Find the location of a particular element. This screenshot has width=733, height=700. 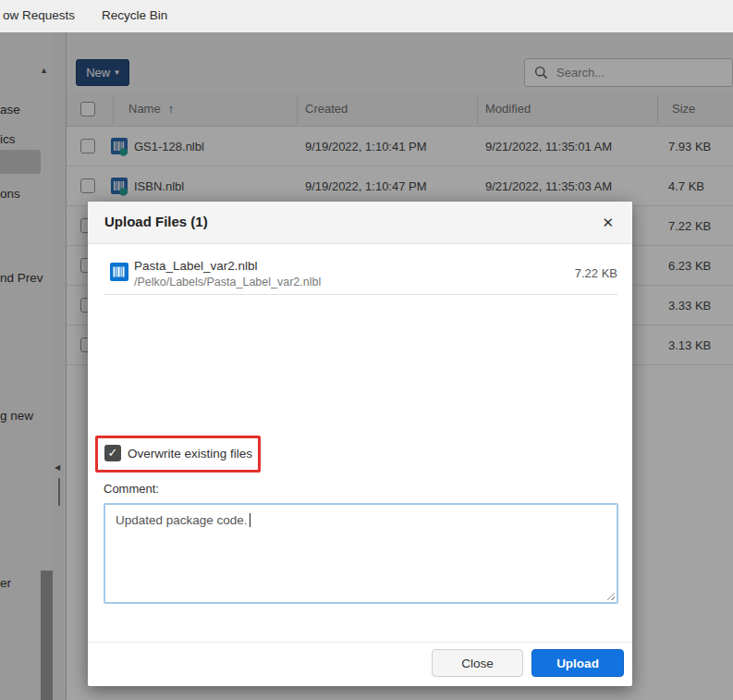

upload-button: Upload is located at coordinates (578, 663).